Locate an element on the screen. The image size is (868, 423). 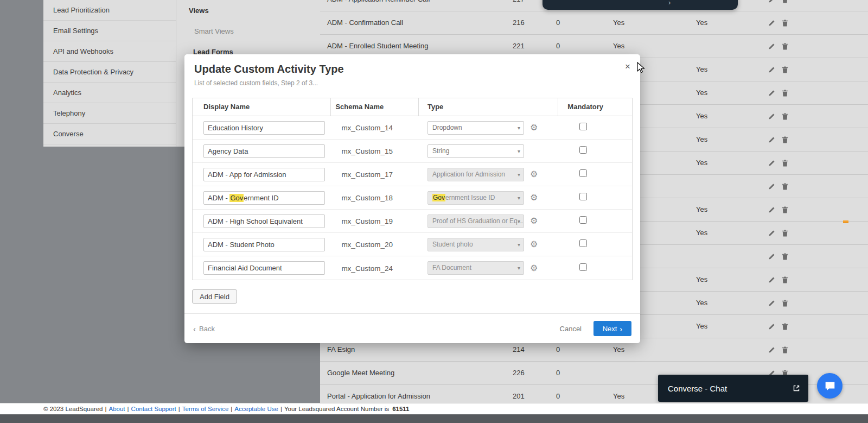
type-select: Application for Admission▾ is located at coordinates (476, 175).